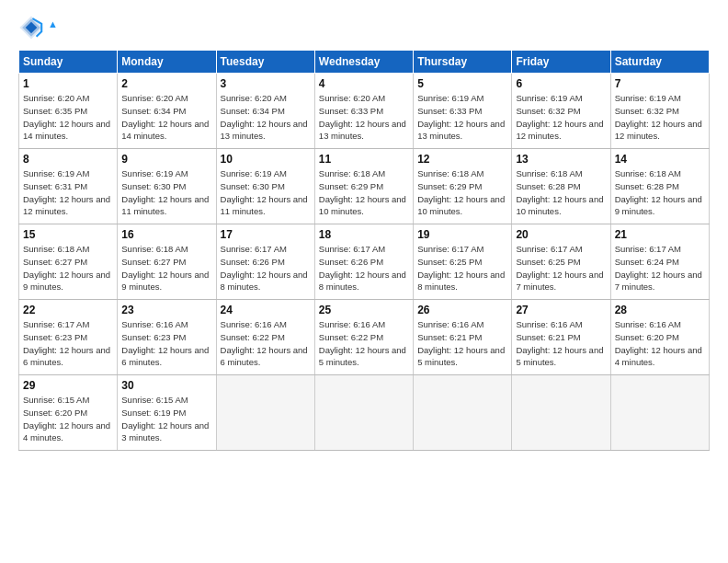 The width and height of the screenshot is (728, 563). What do you see at coordinates (561, 159) in the screenshot?
I see `day-number: 13` at bounding box center [561, 159].